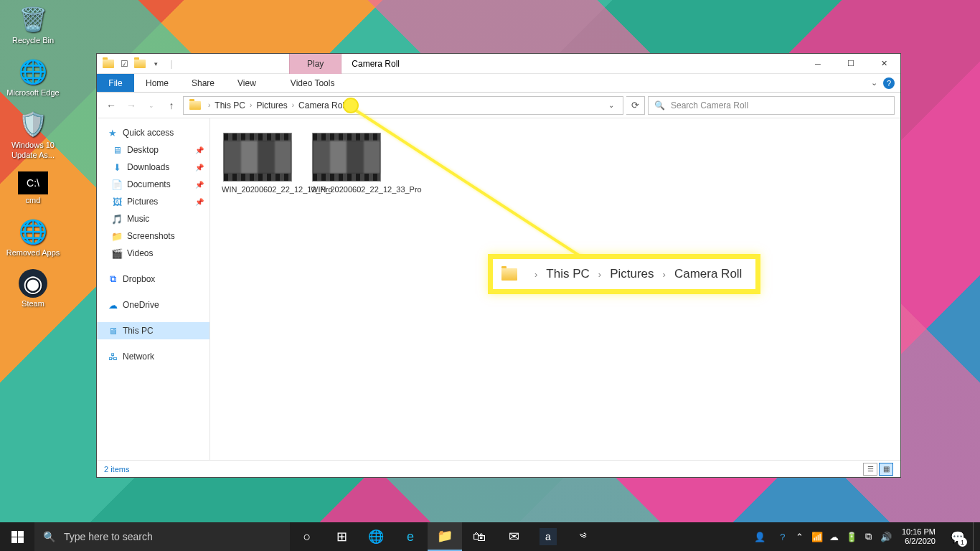 The height and width of the screenshot is (551, 980). Describe the element at coordinates (117, 219) in the screenshot. I see `music-icon: 🎵` at that location.